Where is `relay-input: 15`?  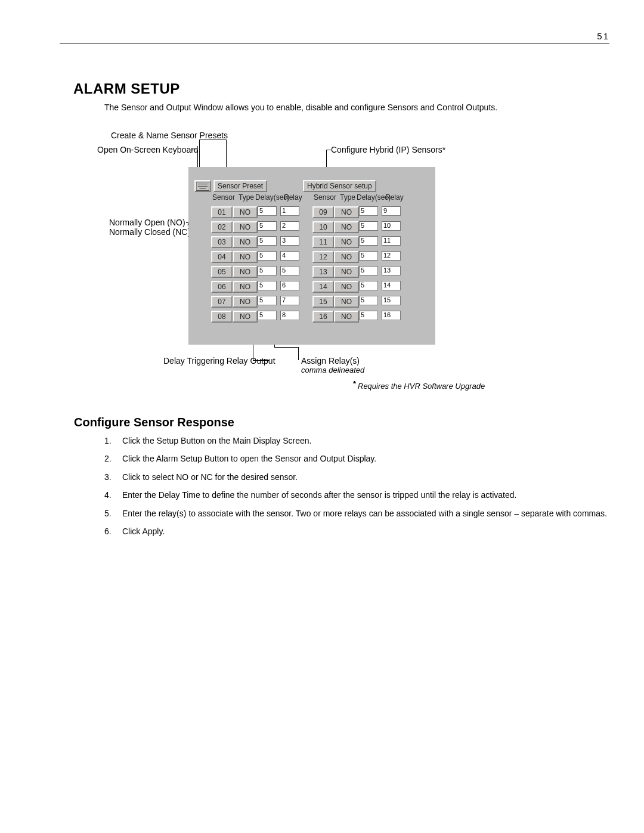 relay-input: 15 is located at coordinates (391, 301).